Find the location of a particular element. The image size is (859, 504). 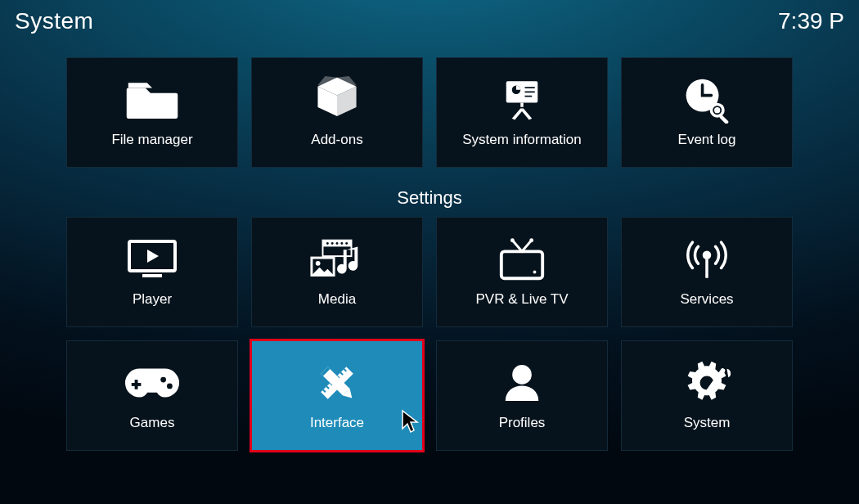

tile-player: Player is located at coordinates (152, 272).